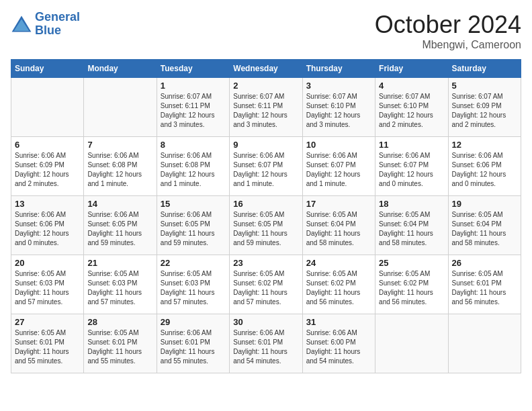  What do you see at coordinates (193, 322) in the screenshot?
I see `day-number: 29` at bounding box center [193, 322].